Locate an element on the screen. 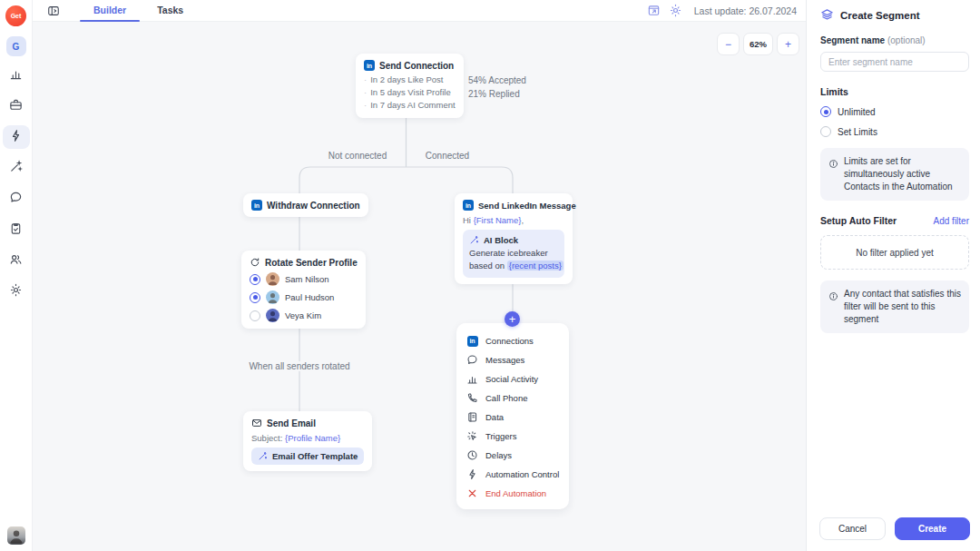 The width and height of the screenshot is (980, 551). create-button: Create is located at coordinates (933, 528).